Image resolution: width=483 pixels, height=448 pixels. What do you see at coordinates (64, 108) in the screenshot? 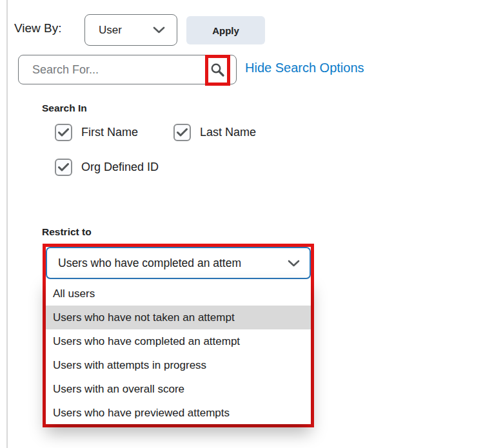
I see `search-in-label: Search In` at bounding box center [64, 108].